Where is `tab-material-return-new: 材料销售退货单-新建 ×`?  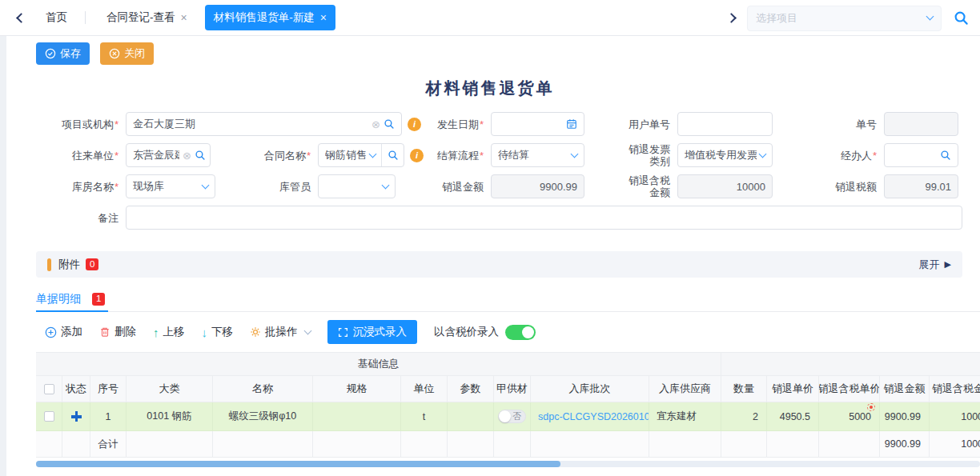
tab-material-return-new: 材料销售退货单-新建 × is located at coordinates (271, 18).